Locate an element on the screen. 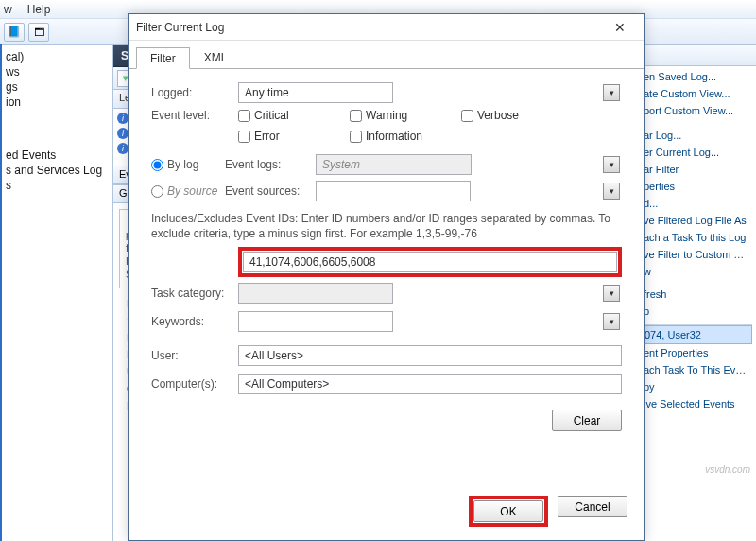 The width and height of the screenshot is (756, 541). action-item: ach a Task To this Log is located at coordinates (696, 237).